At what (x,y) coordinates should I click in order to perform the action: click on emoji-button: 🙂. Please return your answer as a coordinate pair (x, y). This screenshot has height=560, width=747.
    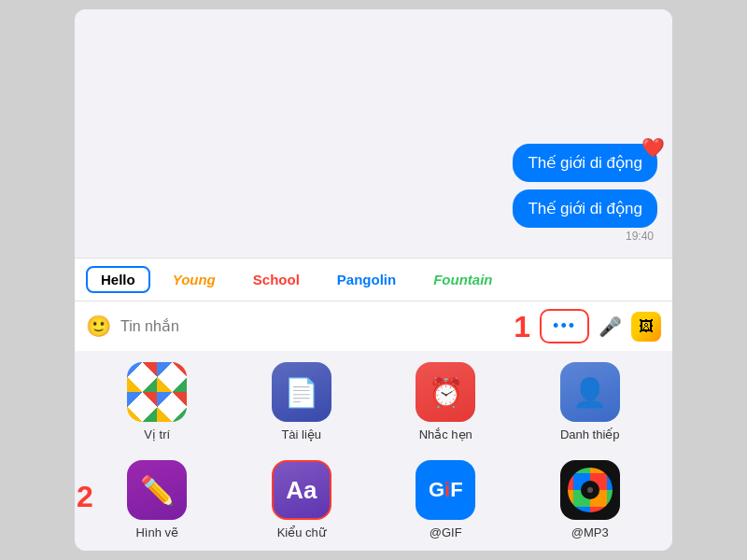
    Looking at the image, I should click on (99, 327).